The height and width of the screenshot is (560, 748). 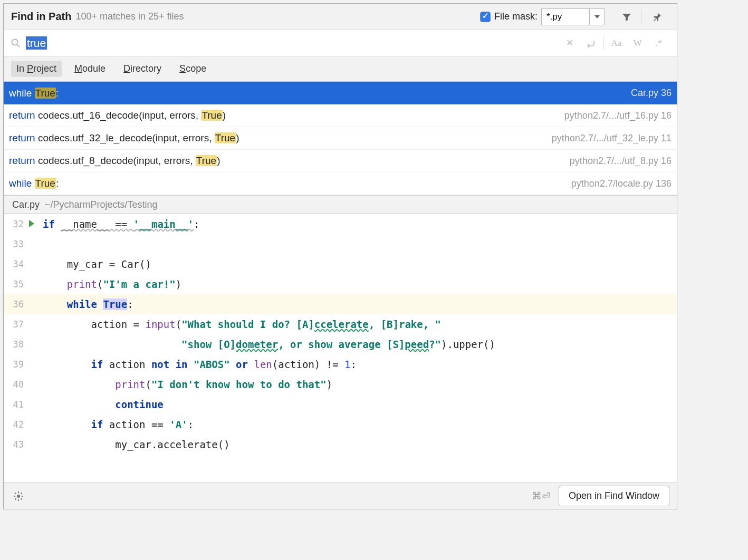 I want to click on tab-module: Module, so click(x=90, y=69).